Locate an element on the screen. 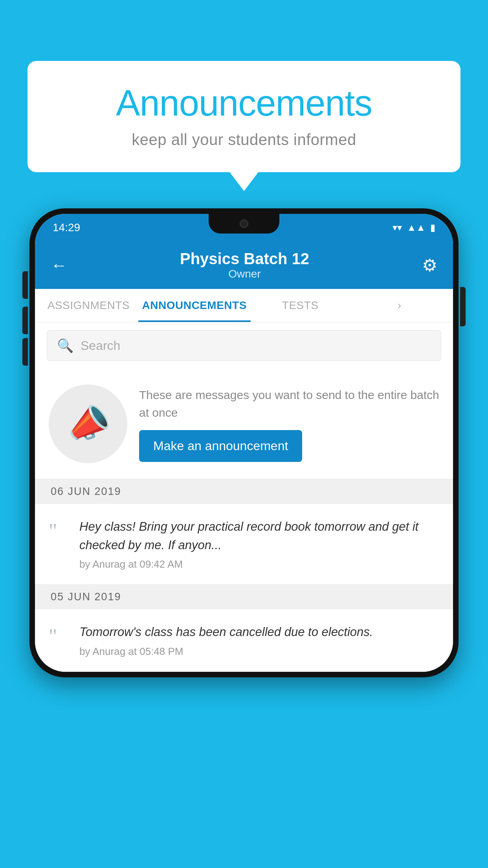 This screenshot has height=868, width=488. status-time: 14:29 is located at coordinates (66, 228).